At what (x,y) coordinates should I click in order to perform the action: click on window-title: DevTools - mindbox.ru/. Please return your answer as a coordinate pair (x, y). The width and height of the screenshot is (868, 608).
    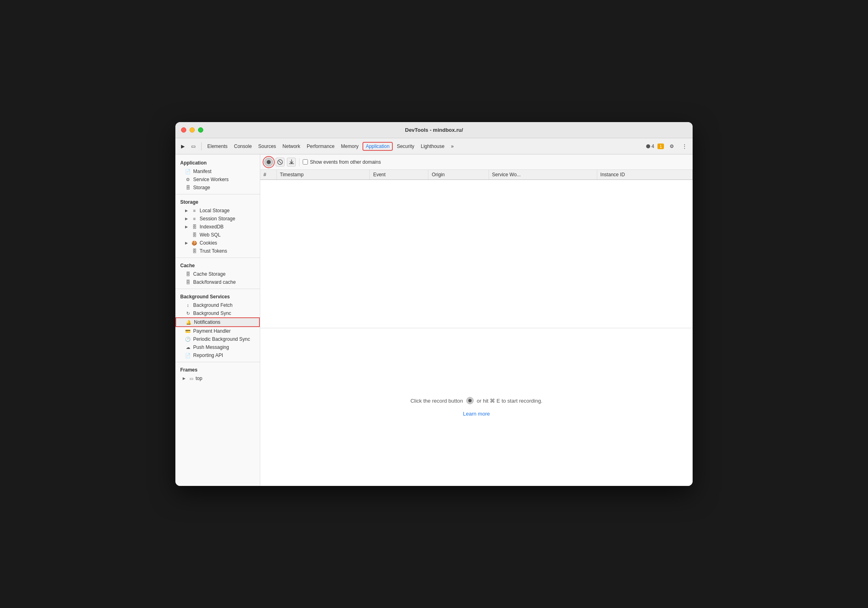
    Looking at the image, I should click on (434, 130).